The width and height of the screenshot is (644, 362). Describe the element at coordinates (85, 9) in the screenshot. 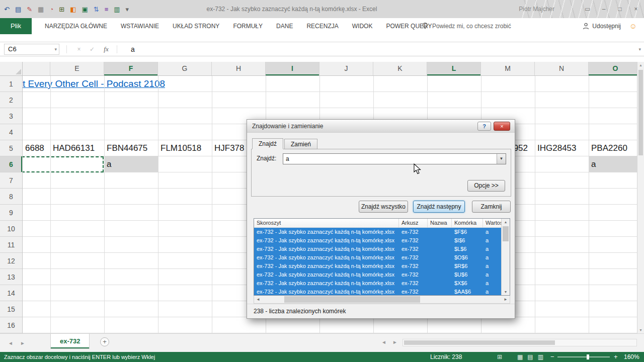

I see `new-sheet-icon: ▣` at that location.